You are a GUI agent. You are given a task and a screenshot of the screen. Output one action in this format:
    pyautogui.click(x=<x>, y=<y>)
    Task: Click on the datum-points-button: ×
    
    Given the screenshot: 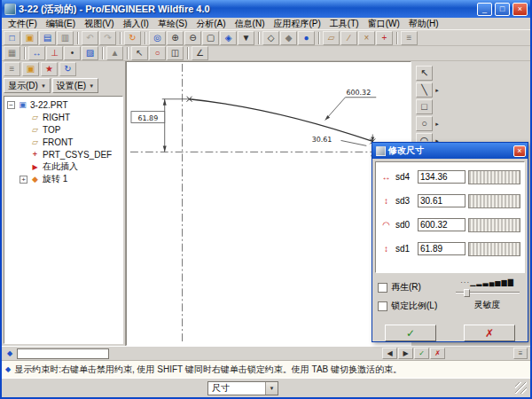 What is the action you would take?
    pyautogui.click(x=367, y=38)
    